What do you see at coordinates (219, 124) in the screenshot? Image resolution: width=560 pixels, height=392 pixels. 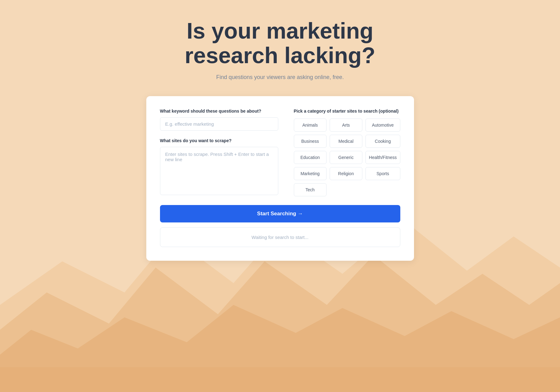 I see `keyword-input` at bounding box center [219, 124].